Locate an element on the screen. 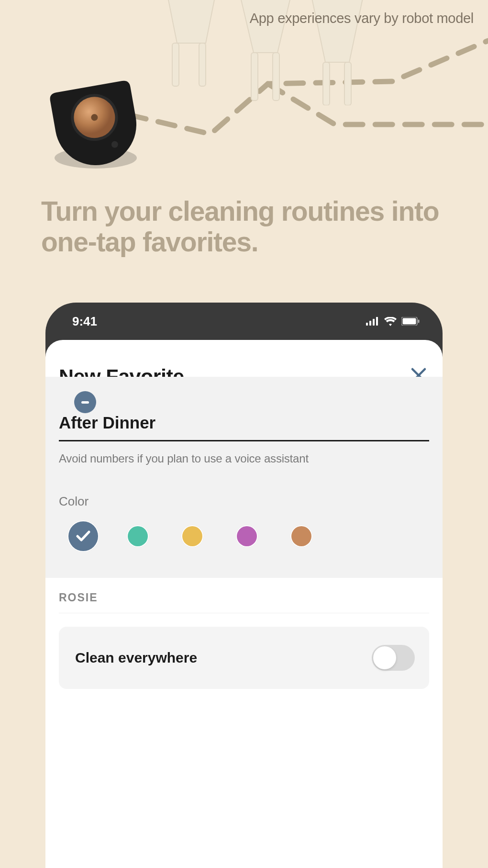 The image size is (488, 868). status-time: 9:41 is located at coordinates (85, 322).